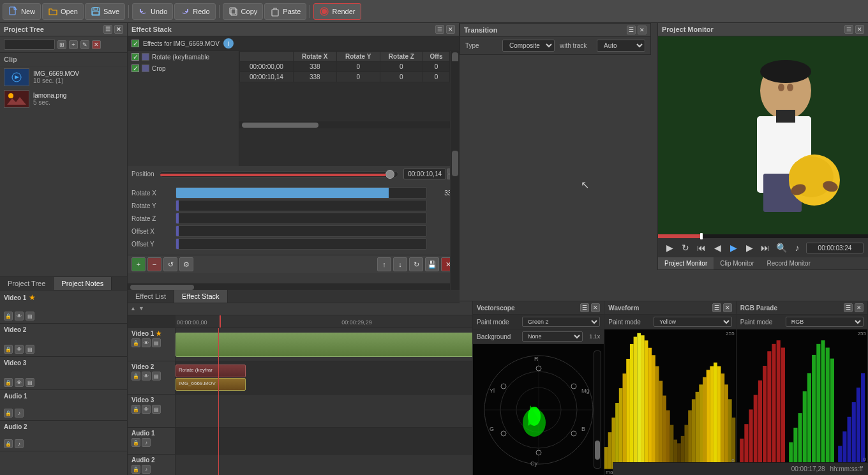 The image size is (868, 475). Describe the element at coordinates (220, 322) in the screenshot. I see `timeline-playhead` at that location.